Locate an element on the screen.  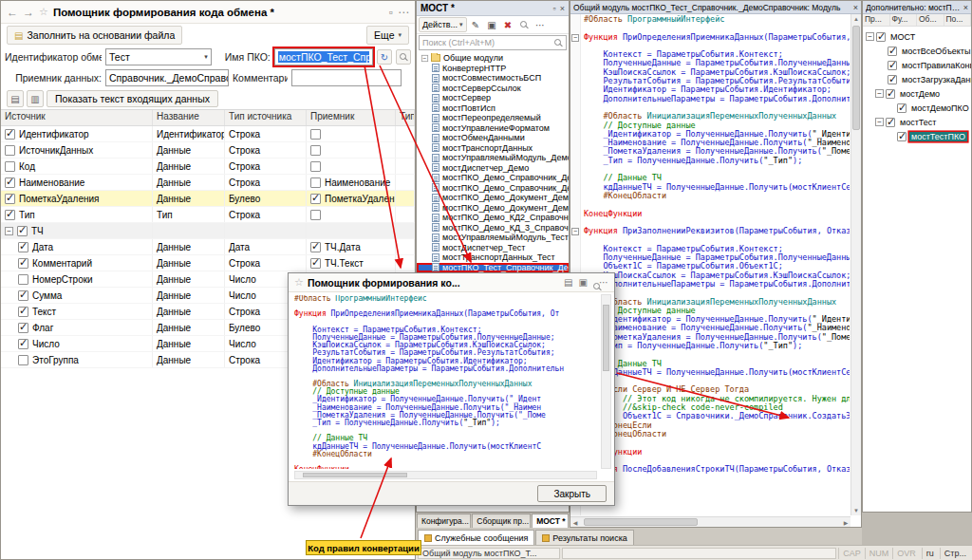
receiver-input: Справочник._ДемоСправочник ▾ is located at coordinates (167, 78).